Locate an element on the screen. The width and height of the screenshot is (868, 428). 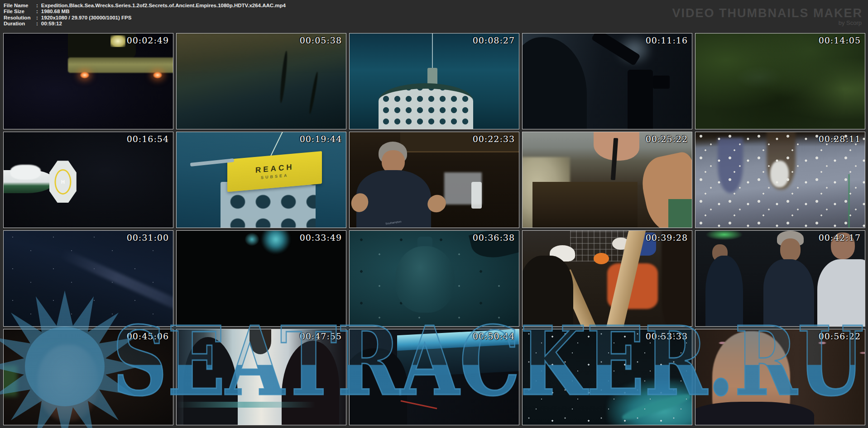
thumbnail-r2c5: 00:28:11 is located at coordinates (780, 180).